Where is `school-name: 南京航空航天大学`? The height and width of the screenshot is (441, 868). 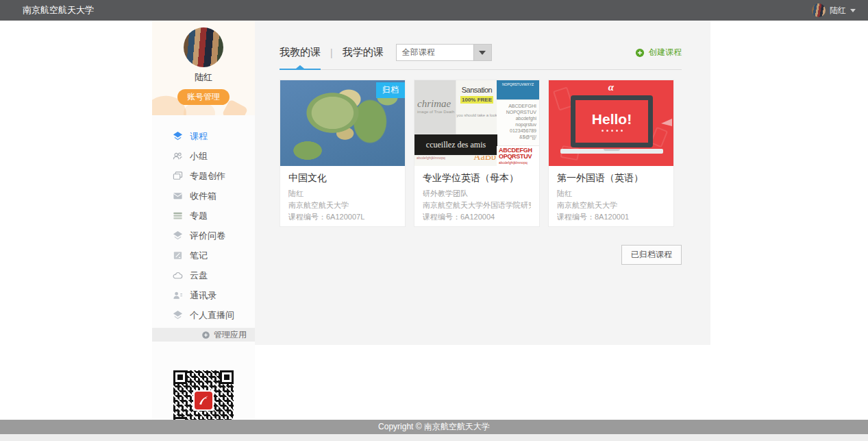 school-name: 南京航空航天大学 is located at coordinates (58, 10).